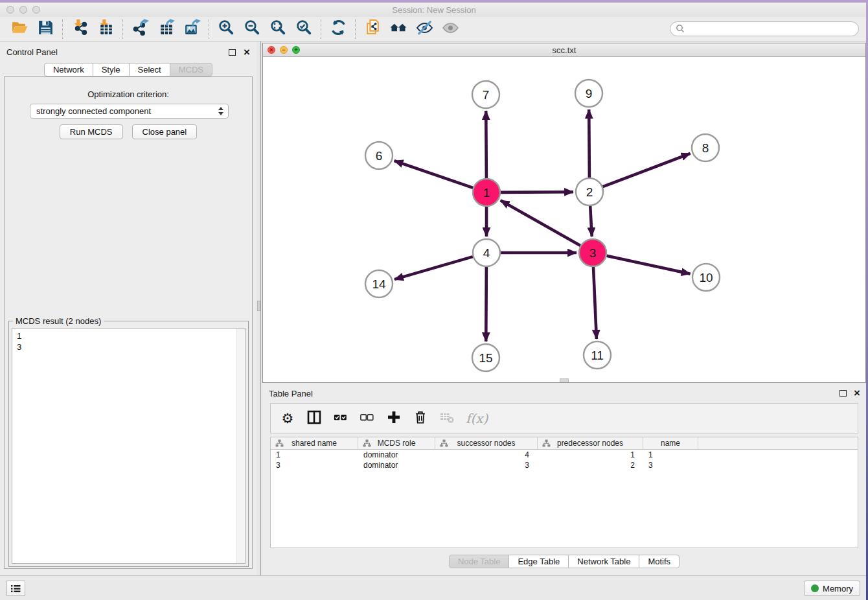 This screenshot has height=600, width=868. Describe the element at coordinates (564, 51) in the screenshot. I see `network-window-titlebar: × − + scc.txt` at that location.